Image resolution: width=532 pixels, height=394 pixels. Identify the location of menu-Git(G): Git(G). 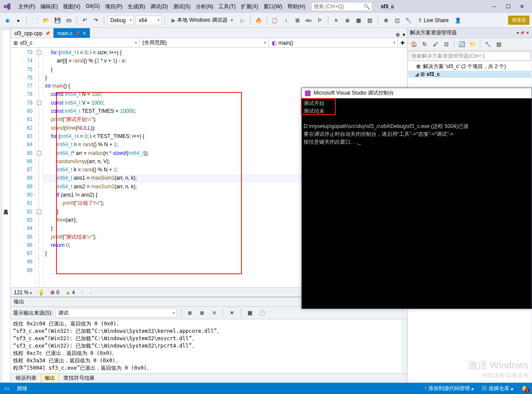
(93, 7).